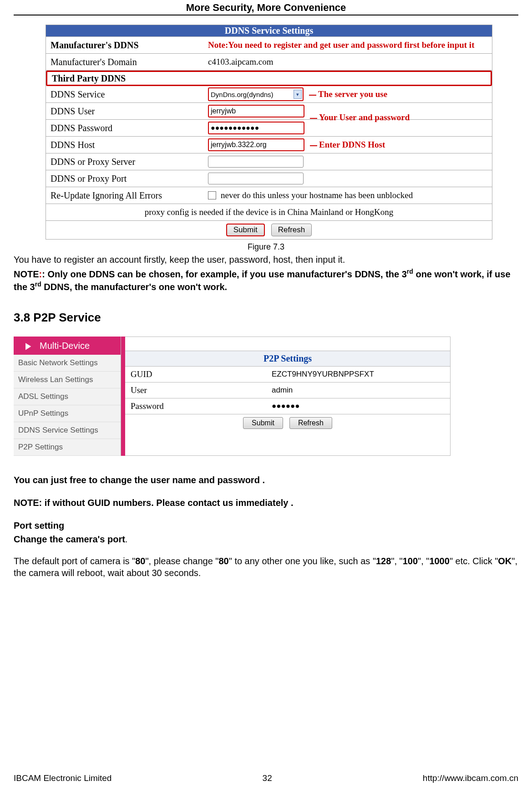  I want to click on p2p-refresh-button: Refresh, so click(311, 423).